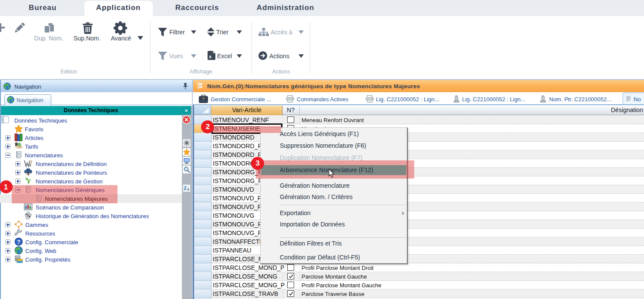  What do you see at coordinates (185, 189) in the screenshot?
I see `svg-text: Z` at bounding box center [185, 189].